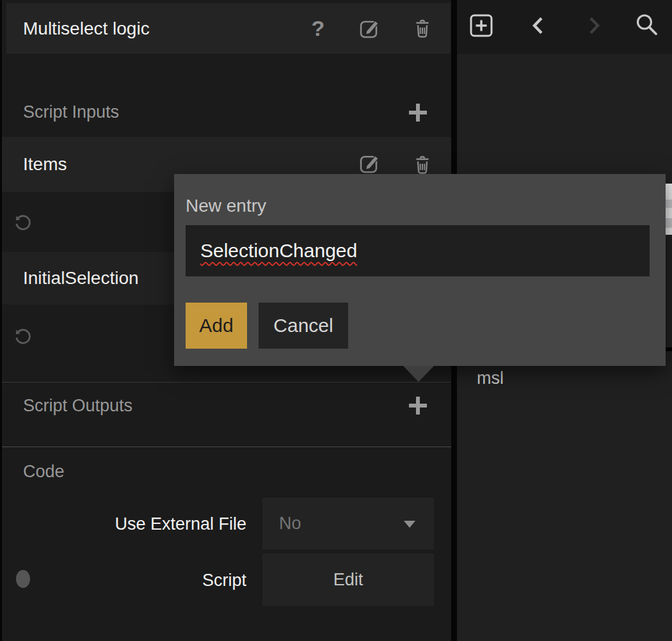 This screenshot has width=672, height=641. Describe the element at coordinates (23, 579) in the screenshot. I see `drag-handle-dot` at that location.